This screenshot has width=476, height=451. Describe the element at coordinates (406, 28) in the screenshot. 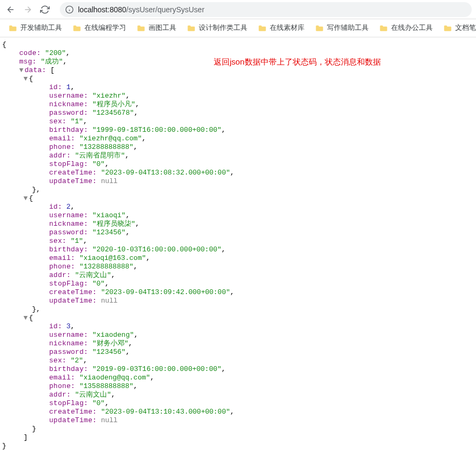

I see `bookmark-item: 在线办公工具` at that location.